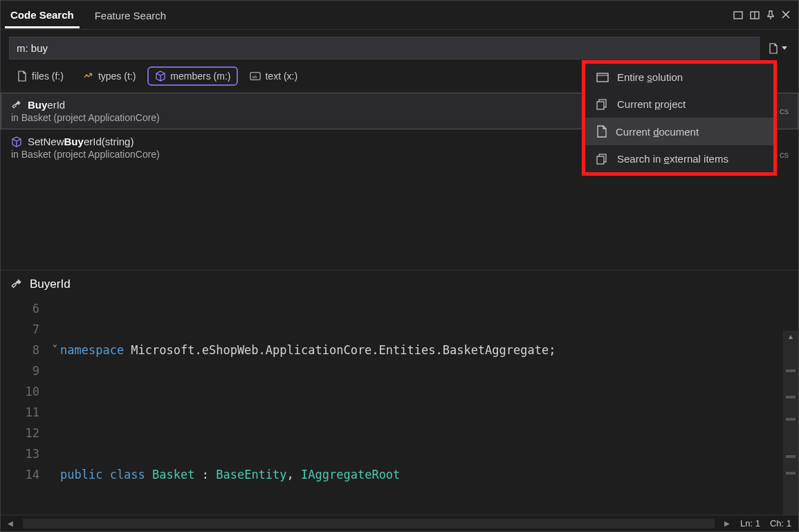  I want to click on scroll-left-icon: ◀, so click(10, 523).